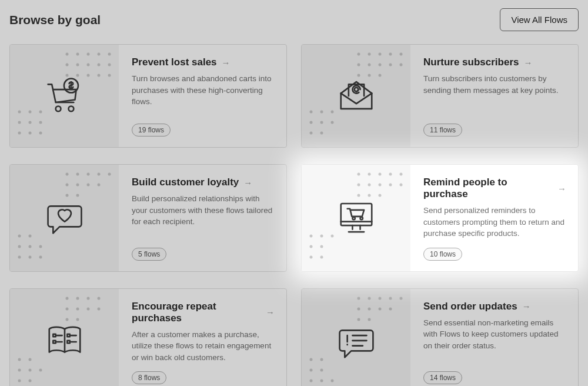 This screenshot has width=588, height=386. I want to click on goal-card-encourage-repeat-purchases: Encourage repeat purchases → After a cus…, so click(148, 337).